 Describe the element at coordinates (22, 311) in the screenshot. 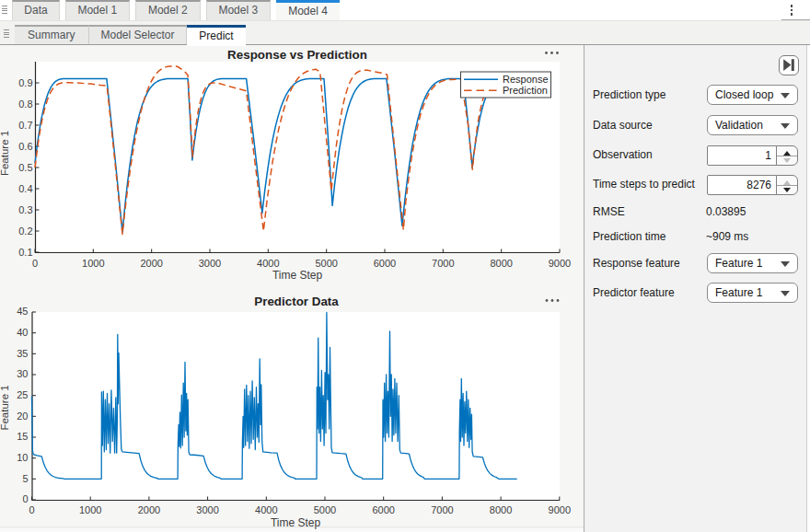

I see `svg-text: 45` at that location.